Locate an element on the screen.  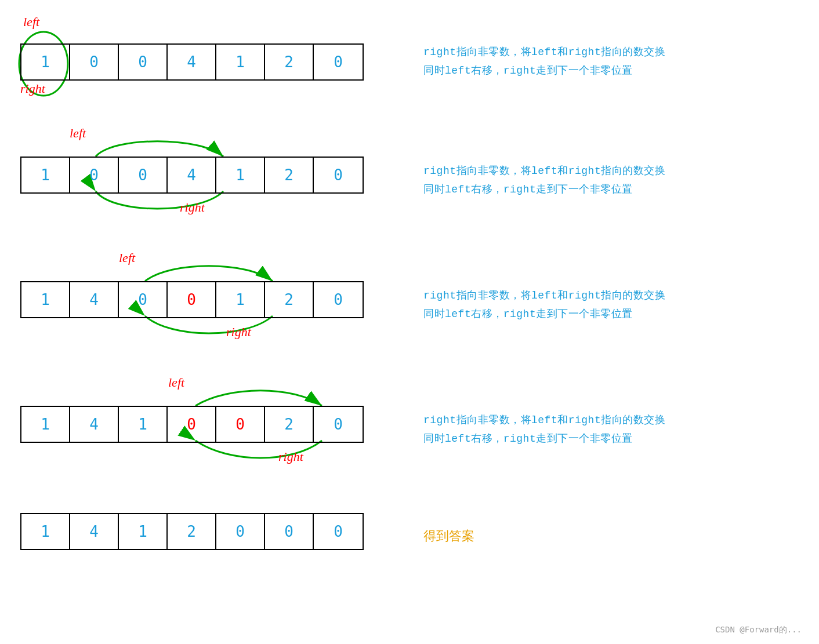
diagram-2: left 1 0 is located at coordinates (203, 177).